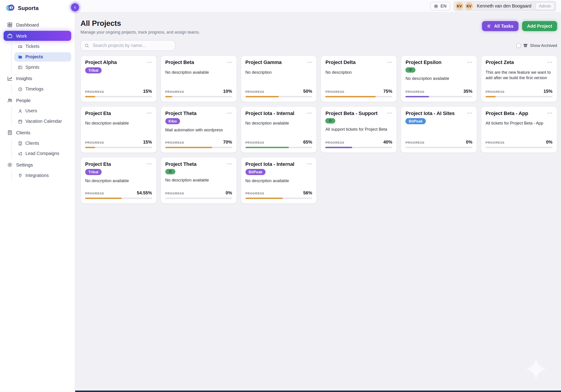 Image resolution: width=561 pixels, height=392 pixels. I want to click on progress-value: 15%, so click(548, 91).